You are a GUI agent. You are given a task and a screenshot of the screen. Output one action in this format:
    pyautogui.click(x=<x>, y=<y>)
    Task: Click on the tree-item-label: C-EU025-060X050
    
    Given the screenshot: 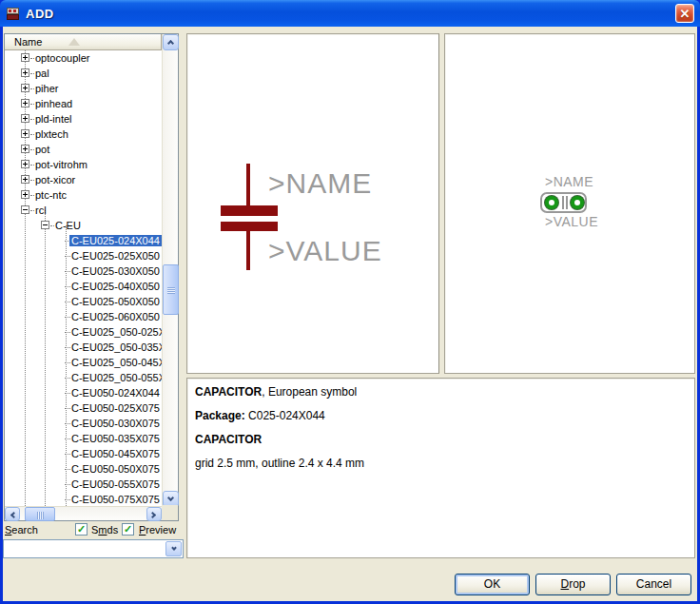 What is the action you would take?
    pyautogui.click(x=116, y=317)
    